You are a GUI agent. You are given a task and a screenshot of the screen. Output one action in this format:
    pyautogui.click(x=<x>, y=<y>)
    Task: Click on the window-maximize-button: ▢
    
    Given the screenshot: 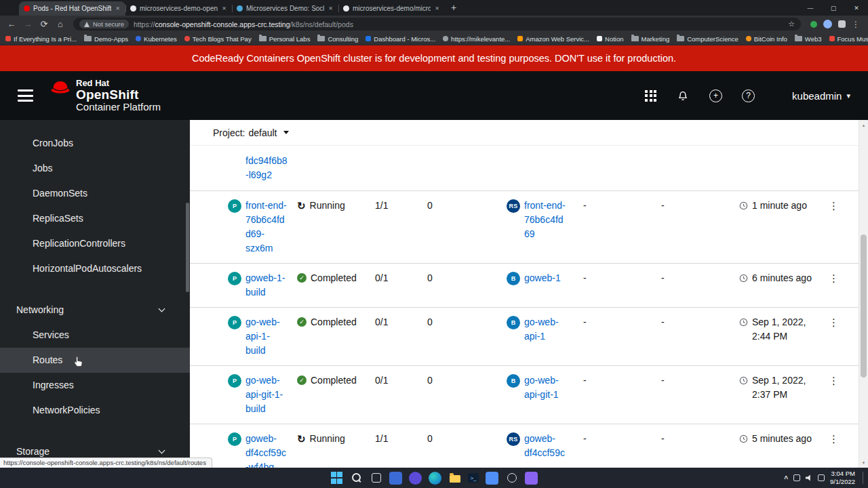 What is the action you would take?
    pyautogui.click(x=833, y=8)
    